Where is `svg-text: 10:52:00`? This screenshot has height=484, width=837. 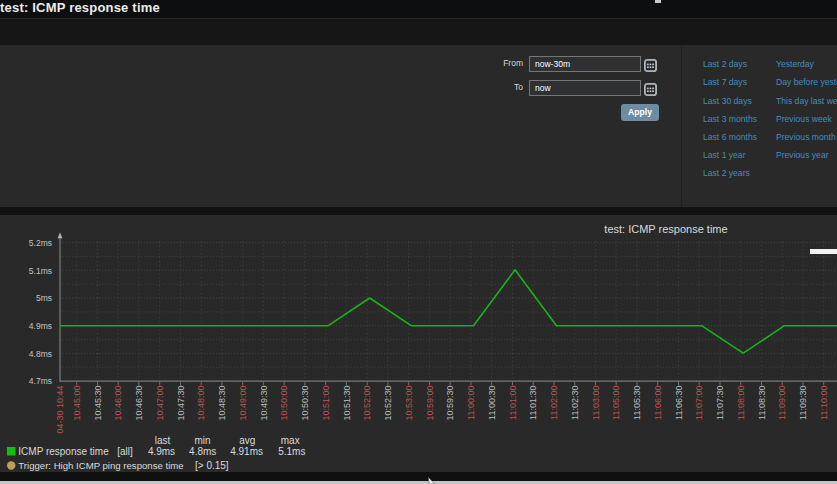 svg-text: 10:52:00 is located at coordinates (367, 404).